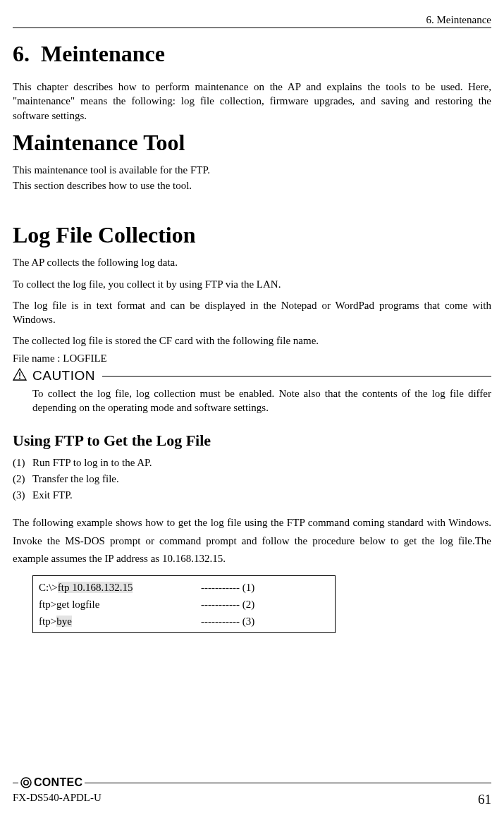 This screenshot has height=820, width=504. What do you see at coordinates (485, 800) in the screenshot?
I see `page-number: 61` at bounding box center [485, 800].